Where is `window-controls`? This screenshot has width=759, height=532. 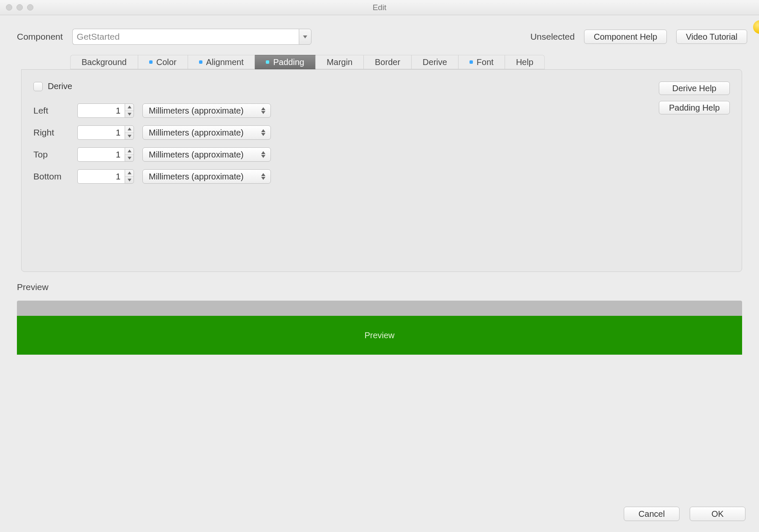
window-controls is located at coordinates (19, 8).